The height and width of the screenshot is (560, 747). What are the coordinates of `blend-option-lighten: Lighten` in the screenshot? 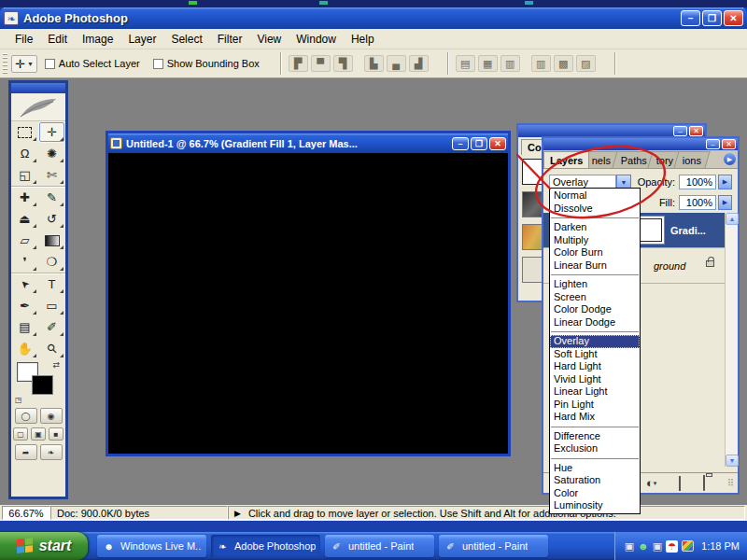 It's located at (595, 285).